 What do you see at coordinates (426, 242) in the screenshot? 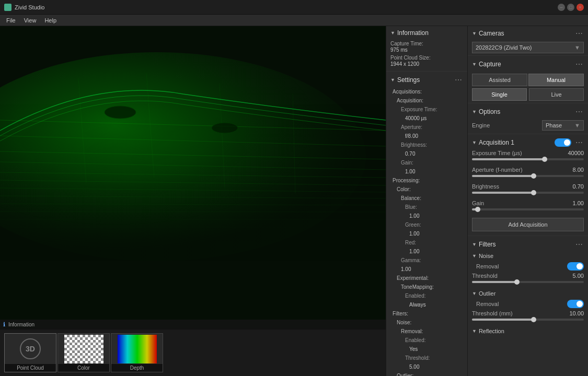
I see `red-label: Red:` at bounding box center [426, 242].